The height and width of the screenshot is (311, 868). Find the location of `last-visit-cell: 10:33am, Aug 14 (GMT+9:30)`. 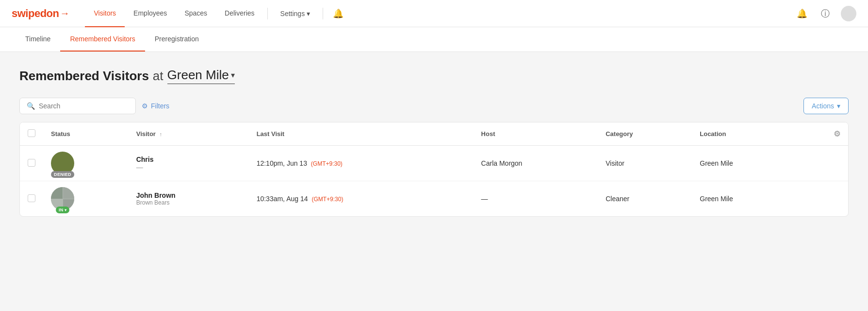

last-visit-cell: 10:33am, Aug 14 (GMT+9:30) is located at coordinates (361, 199).